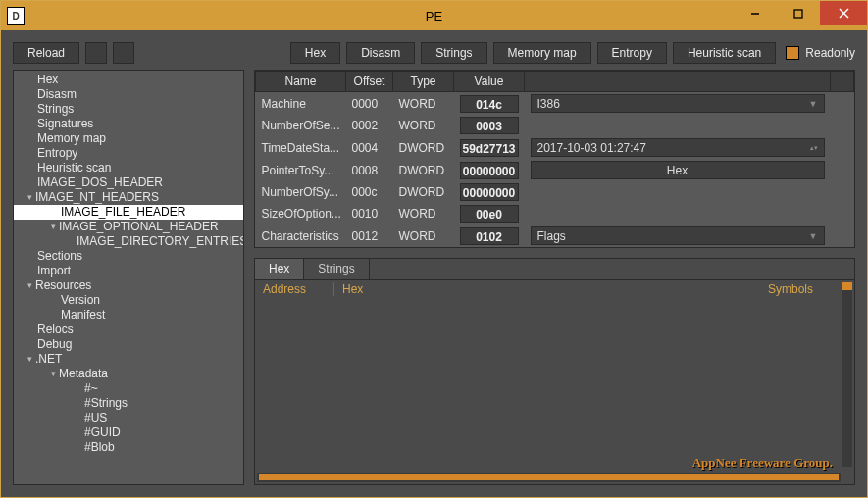  What do you see at coordinates (542, 53) in the screenshot?
I see `memorymap-button: Memory map` at bounding box center [542, 53].